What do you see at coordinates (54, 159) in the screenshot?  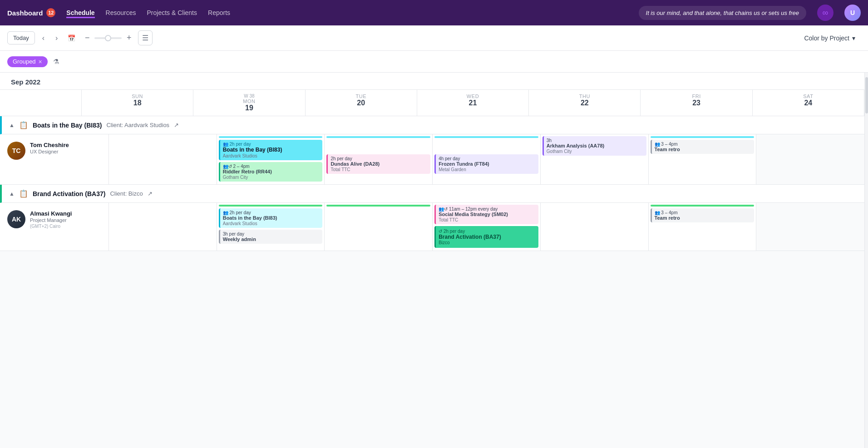 I see `person-cell-tom: TC Tom Cheshire UX Designer` at bounding box center [54, 159].